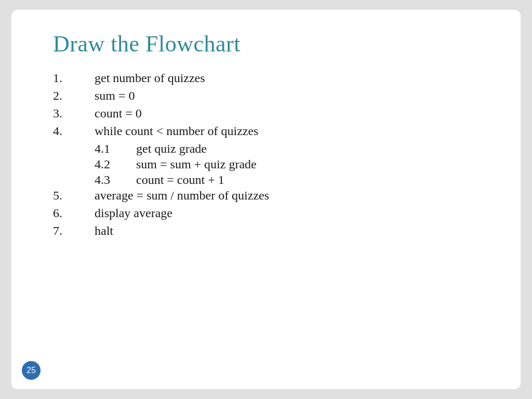 The width and height of the screenshot is (532, 399). What do you see at coordinates (287, 180) in the screenshot?
I see `step-4-3: 4.3 count = count + 1` at bounding box center [287, 180].